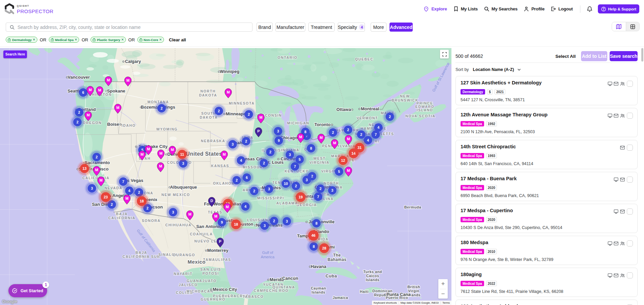  What do you see at coordinates (566, 56) in the screenshot?
I see `select-all-link: Select All` at bounding box center [566, 56].